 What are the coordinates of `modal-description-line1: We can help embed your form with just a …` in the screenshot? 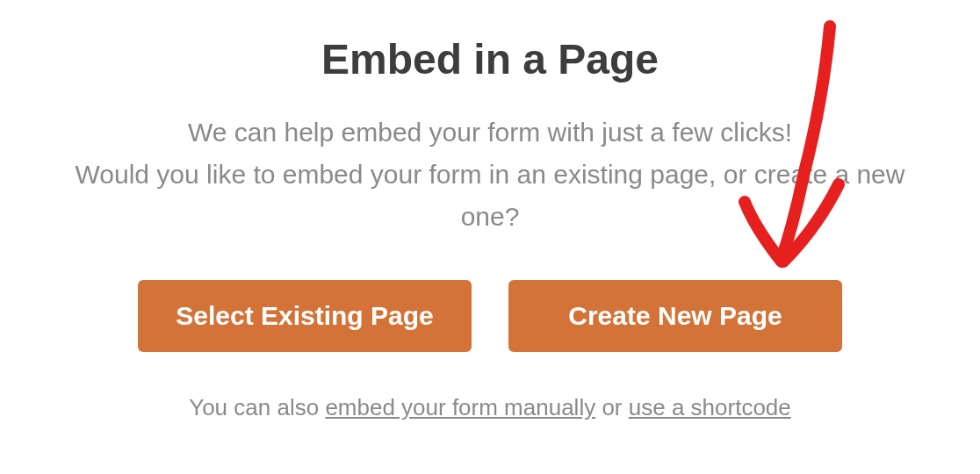 It's located at (490, 132).